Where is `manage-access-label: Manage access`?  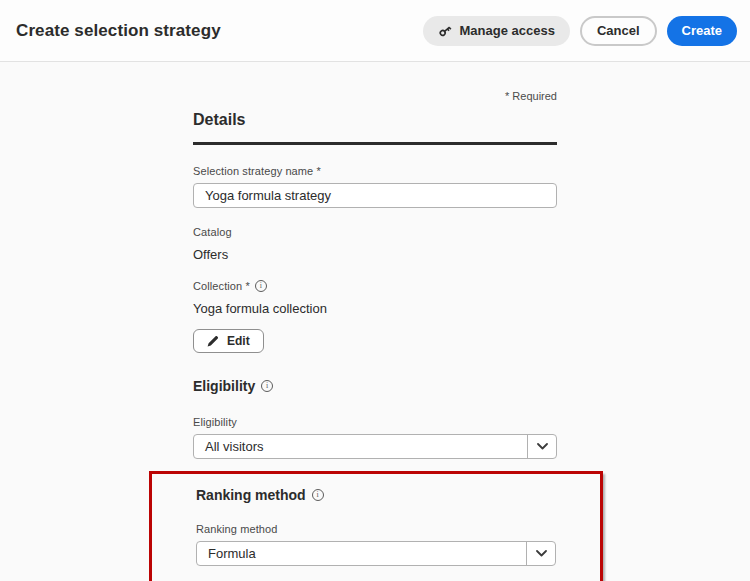
manage-access-label: Manage access is located at coordinates (506, 30).